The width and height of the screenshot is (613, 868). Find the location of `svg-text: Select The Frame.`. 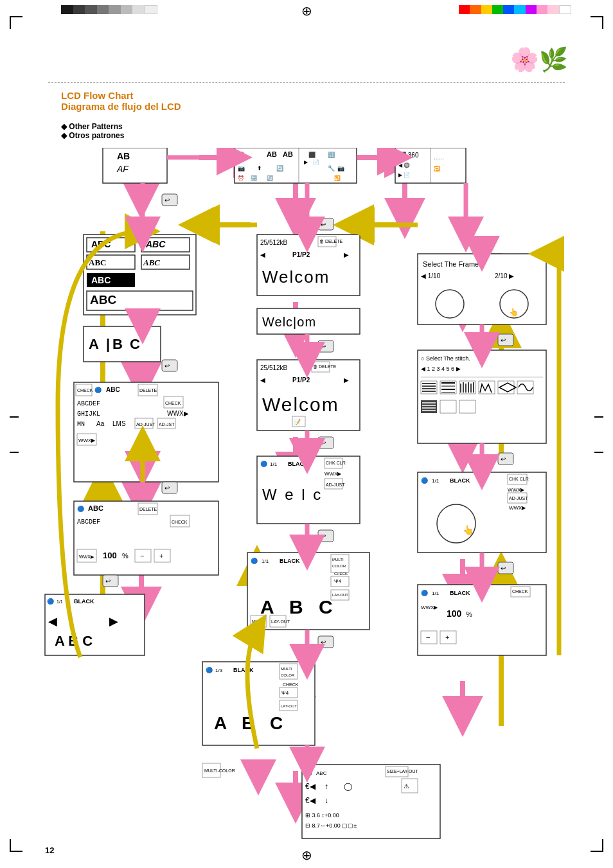

svg-text: Select The Frame. is located at coordinates (452, 264).